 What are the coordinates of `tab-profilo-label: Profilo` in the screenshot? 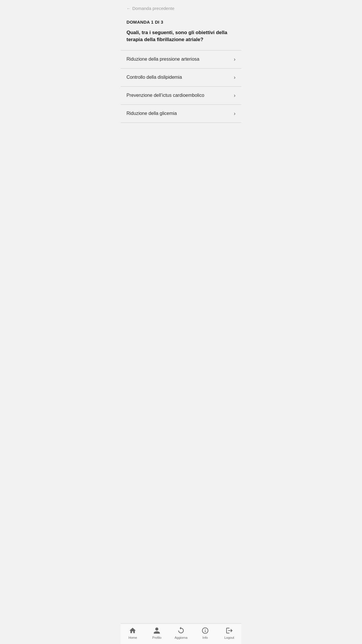 It's located at (157, 638).